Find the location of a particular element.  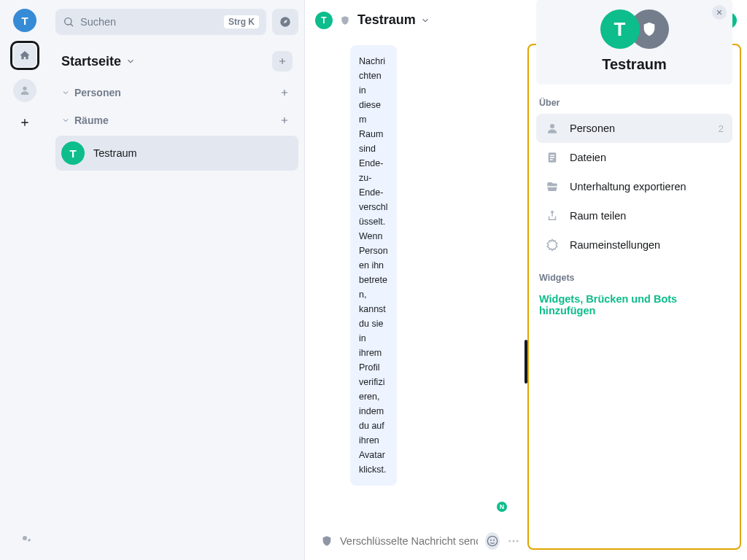

rail-people-button is located at coordinates (25, 90).